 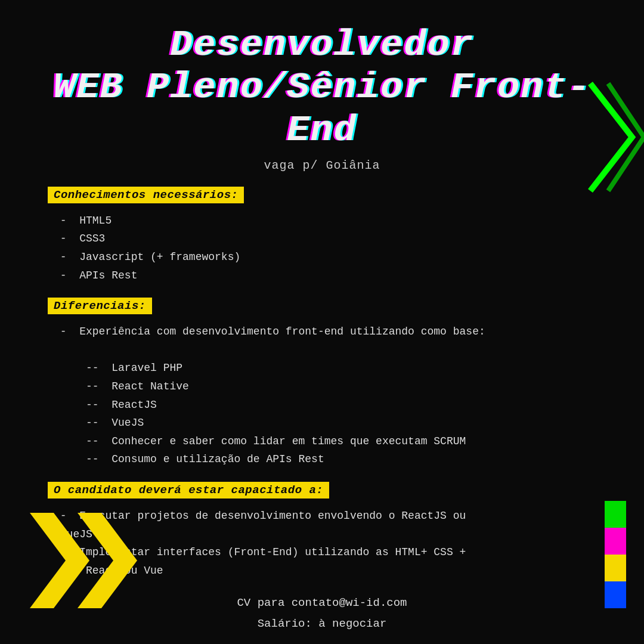 I want to click on section-conhecimentos-content: - HTML5 - CSS3 - Javascript (+ framework…, so click(x=322, y=248).